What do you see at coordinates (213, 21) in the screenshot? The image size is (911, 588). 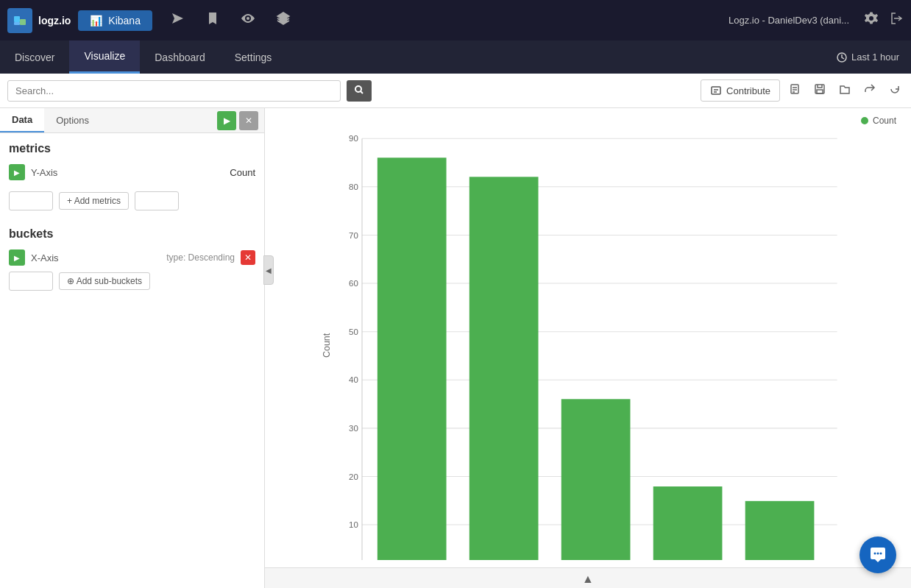 I see `bookmark-icon-button` at bounding box center [213, 21].